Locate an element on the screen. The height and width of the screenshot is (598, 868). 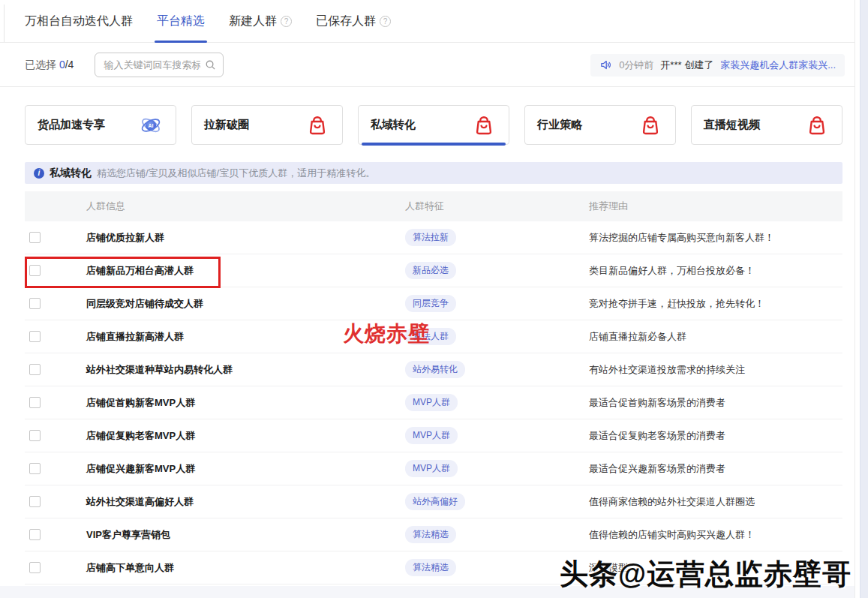
selected-counter: 已选择 0/4 is located at coordinates (50, 65).